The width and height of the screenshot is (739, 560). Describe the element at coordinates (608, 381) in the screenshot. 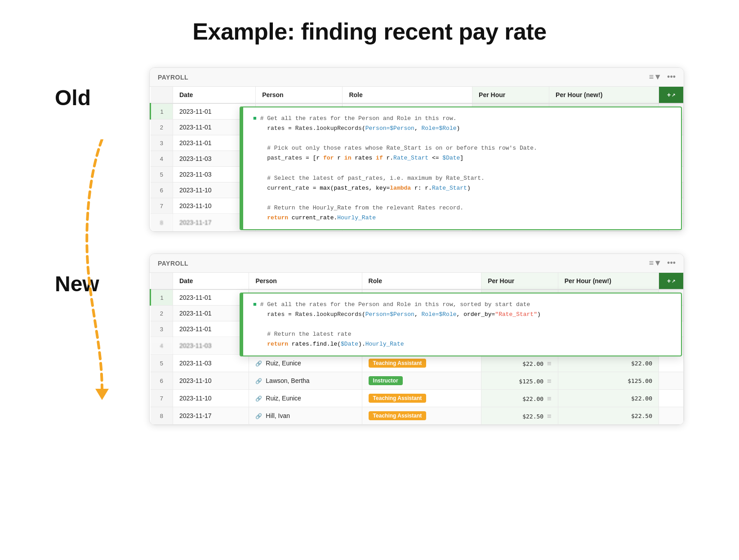

I see `row-per-hour-new: $125.00` at that location.